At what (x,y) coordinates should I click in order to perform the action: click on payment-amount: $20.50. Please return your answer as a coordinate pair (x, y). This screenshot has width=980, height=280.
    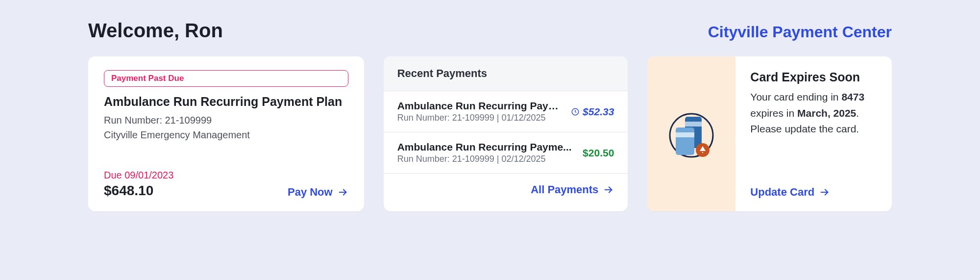
    Looking at the image, I should click on (598, 153).